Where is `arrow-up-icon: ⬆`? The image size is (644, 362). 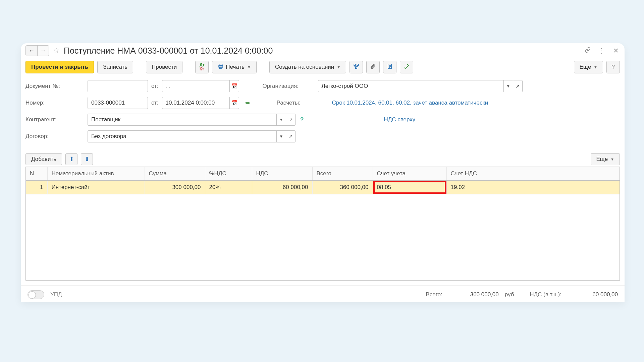 arrow-up-icon: ⬆ is located at coordinates (72, 159).